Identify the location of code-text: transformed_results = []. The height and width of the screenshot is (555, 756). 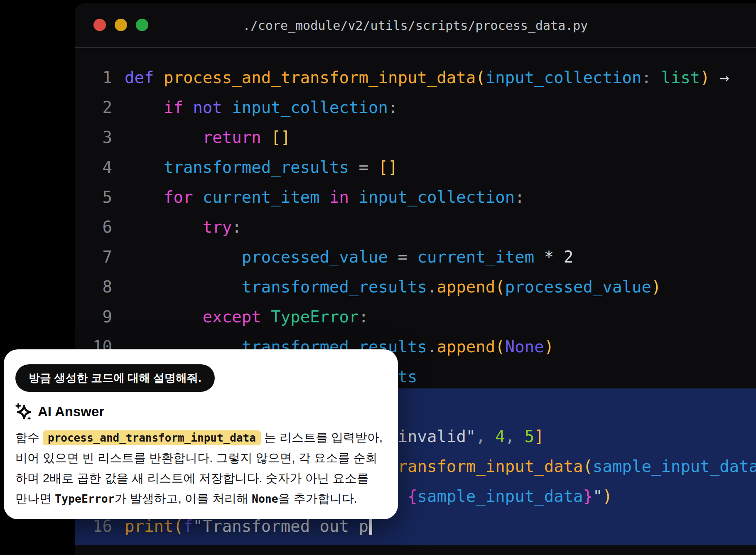
(261, 167).